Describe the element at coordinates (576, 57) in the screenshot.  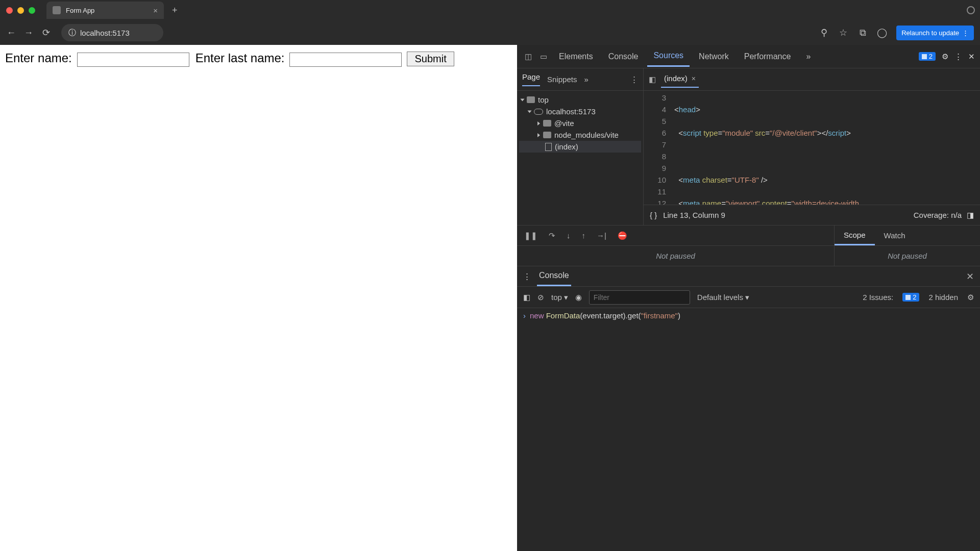
I see `tab-elements: Elements` at that location.